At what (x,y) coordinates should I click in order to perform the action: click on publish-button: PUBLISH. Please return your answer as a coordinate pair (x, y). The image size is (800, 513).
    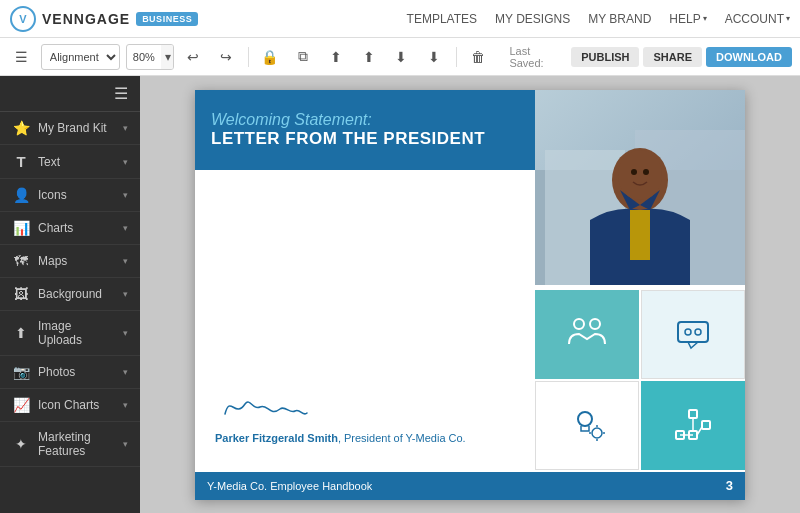
    Looking at the image, I should click on (605, 57).